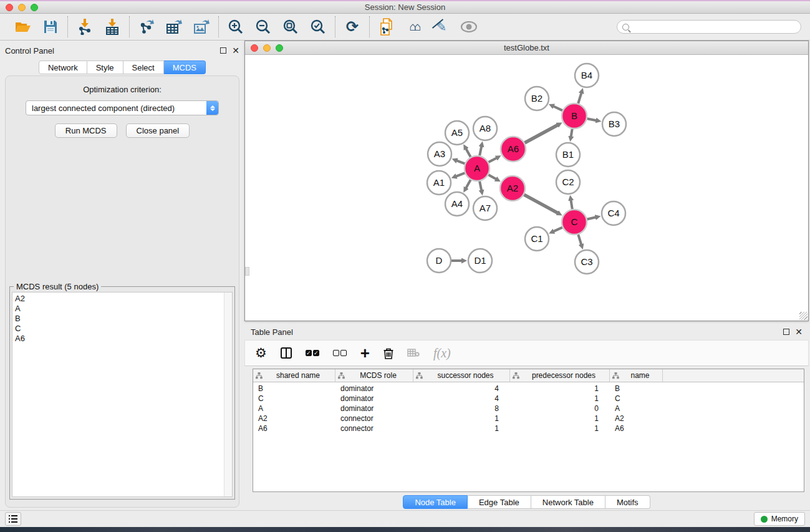 This screenshot has height=532, width=810. What do you see at coordinates (572, 133) in the screenshot?
I see `graph-edge-B-B1` at bounding box center [572, 133].